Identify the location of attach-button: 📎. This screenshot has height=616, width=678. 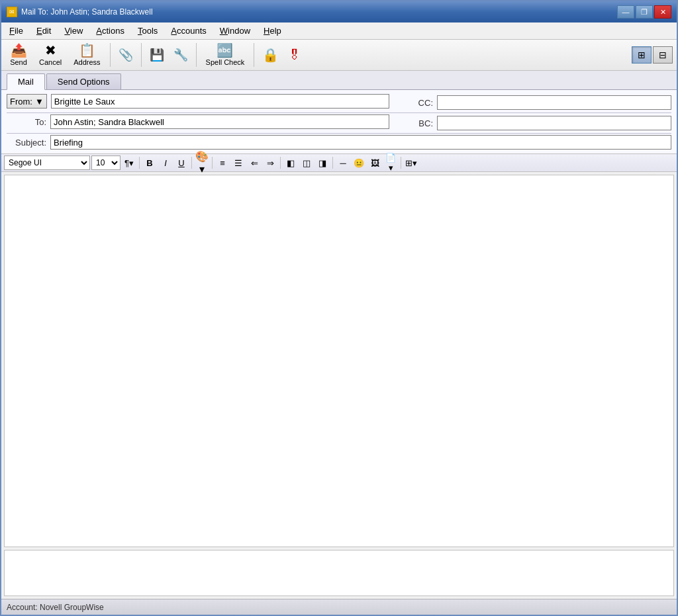
(126, 55).